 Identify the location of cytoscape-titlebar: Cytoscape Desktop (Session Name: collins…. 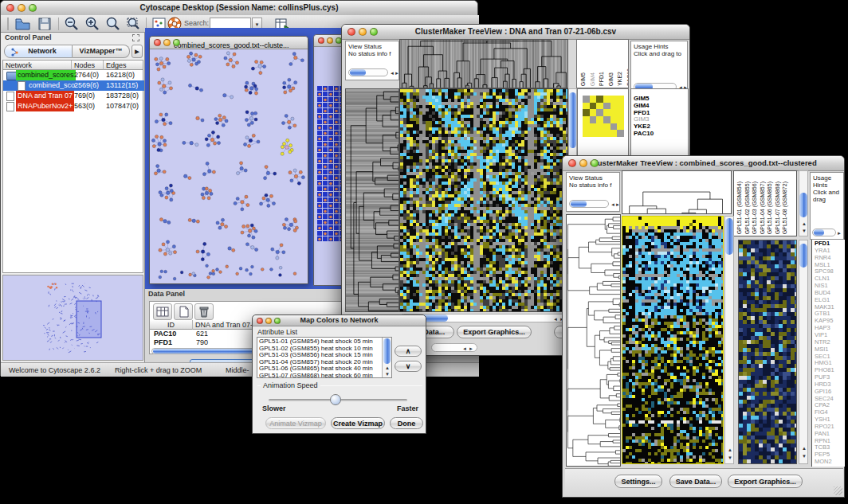
(239, 8).